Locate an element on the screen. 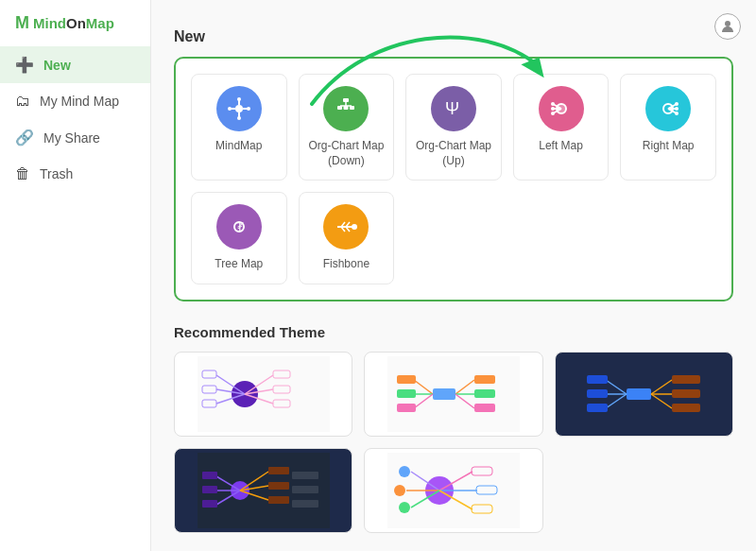 The width and height of the screenshot is (756, 551). sidebar-item-my-share: 🔗 My Share is located at coordinates (76, 138).